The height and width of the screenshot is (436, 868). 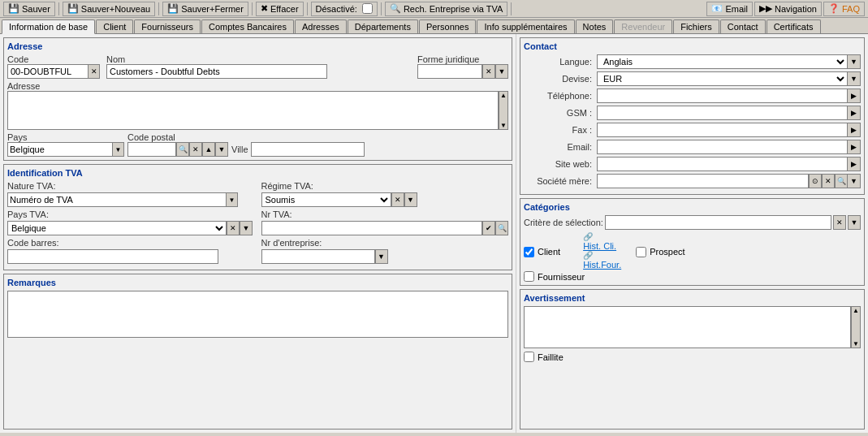 What do you see at coordinates (447, 9) in the screenshot?
I see `rech-tva-button: 🔍 Rech. Entreprise via TVA` at bounding box center [447, 9].